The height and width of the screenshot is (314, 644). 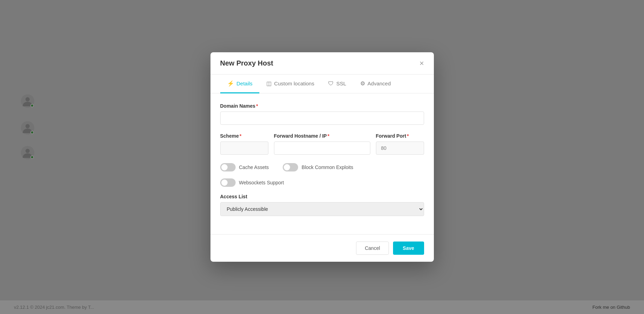 I want to click on lightning-icon: ⚡, so click(x=231, y=84).